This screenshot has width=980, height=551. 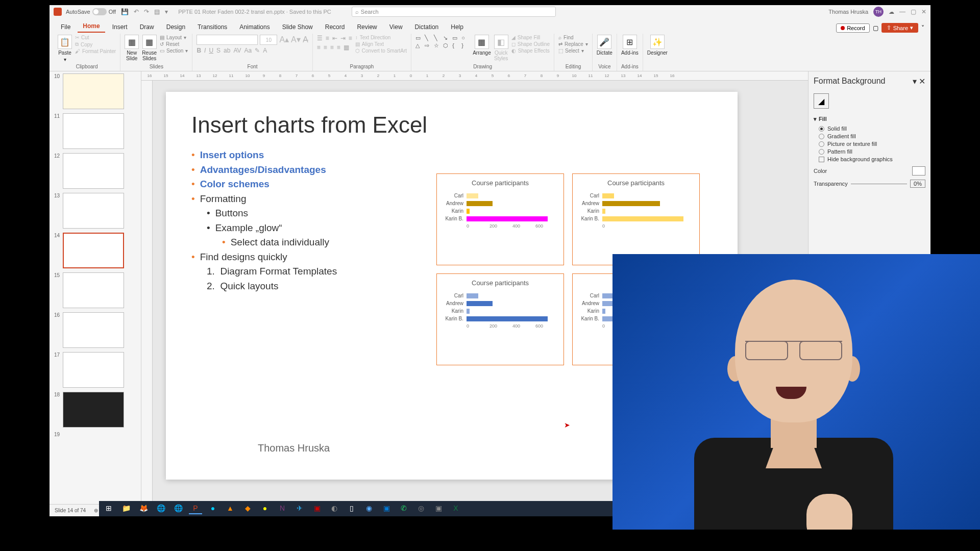 What do you see at coordinates (149, 48) in the screenshot?
I see `reuse-slides-button: ▦Reuse Slides` at bounding box center [149, 48].